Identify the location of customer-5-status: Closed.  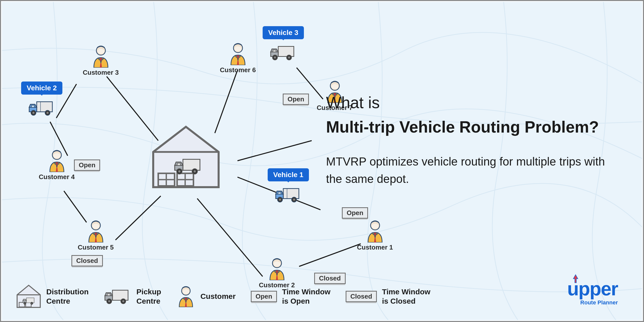
(87, 261).